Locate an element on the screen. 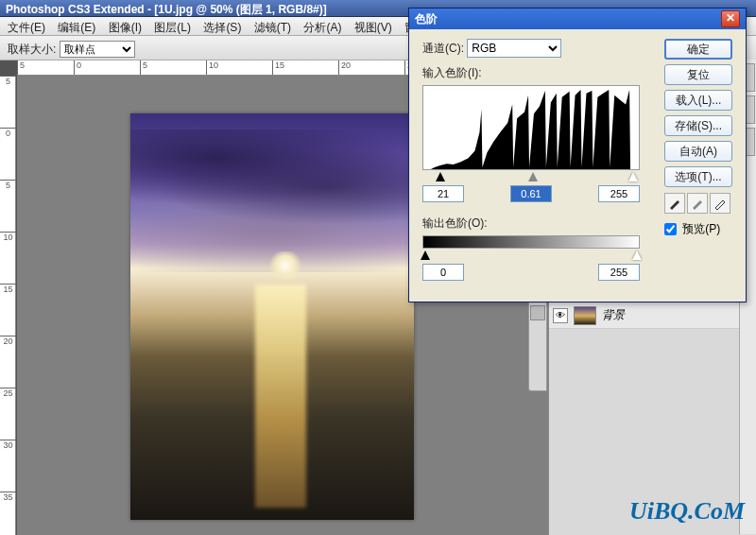 The width and height of the screenshot is (756, 535). output-slider is located at coordinates (531, 256).